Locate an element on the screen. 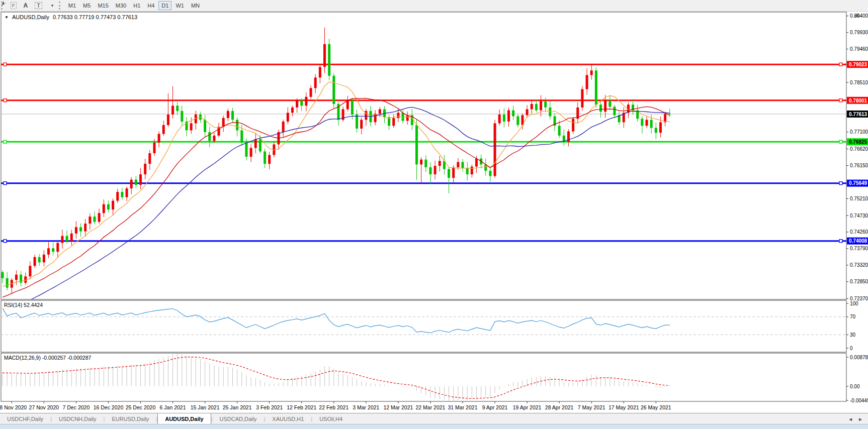 The width and height of the screenshot is (868, 429). ohlc-readout: 0.77633 0.77719 0.77473 0.77613 is located at coordinates (95, 17).